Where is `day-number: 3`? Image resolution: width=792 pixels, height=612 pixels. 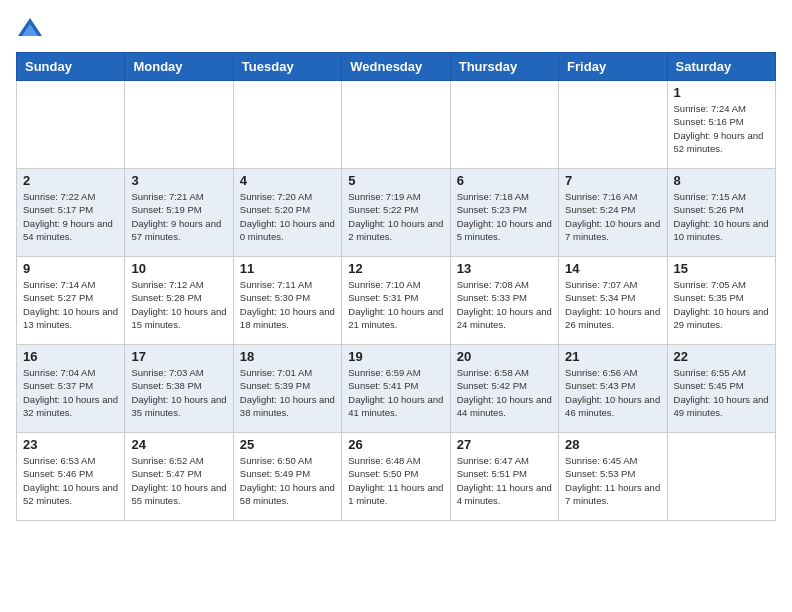
day-number: 3 is located at coordinates (178, 180).